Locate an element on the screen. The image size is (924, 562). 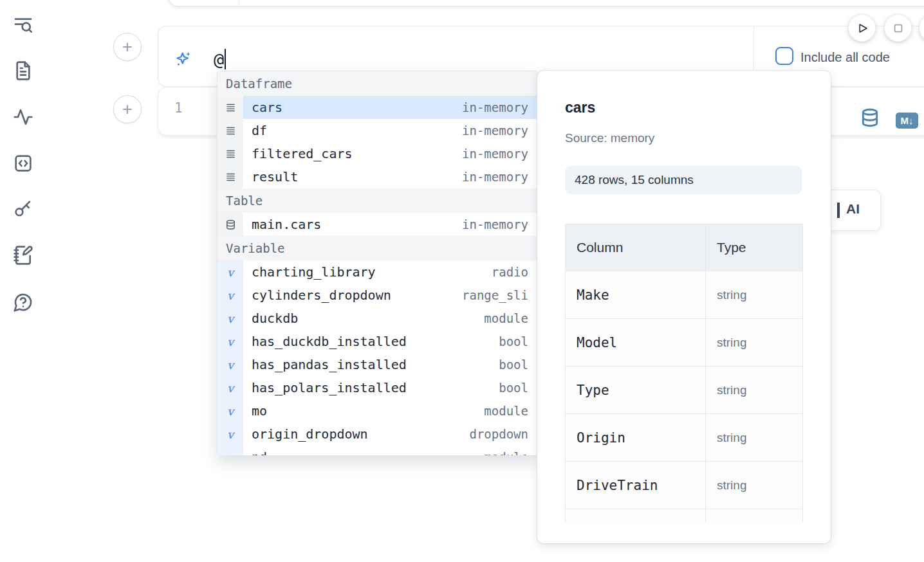
completion-item-name: df is located at coordinates (255, 131).